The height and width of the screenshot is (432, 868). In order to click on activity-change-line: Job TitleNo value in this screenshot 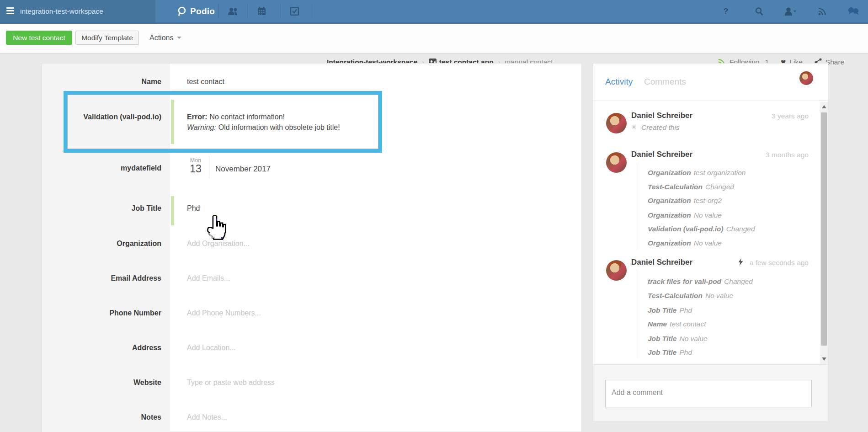, I will do `click(677, 339)`.